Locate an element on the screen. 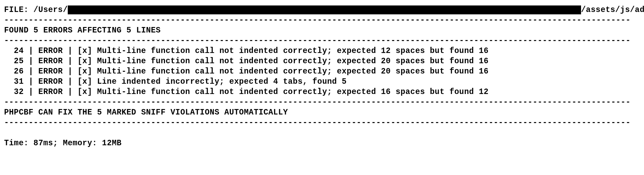 The image size is (644, 175). error-row: 26 | ERROR | [x] Multi-line function cal… is located at coordinates (246, 71).